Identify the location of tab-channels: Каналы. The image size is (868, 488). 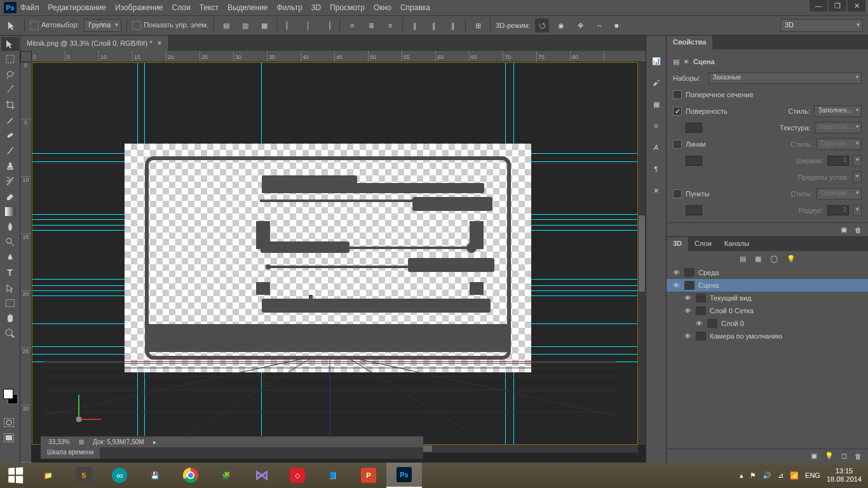
(737, 244).